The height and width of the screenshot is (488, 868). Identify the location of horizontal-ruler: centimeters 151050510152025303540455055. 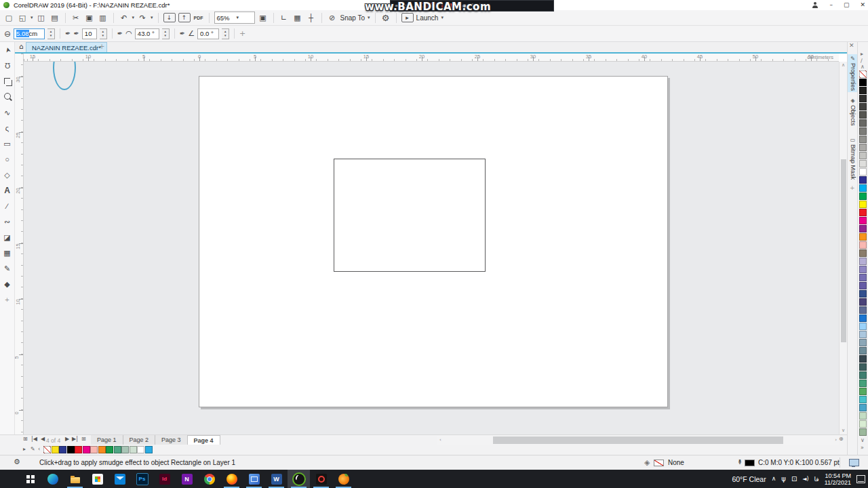
(431, 58).